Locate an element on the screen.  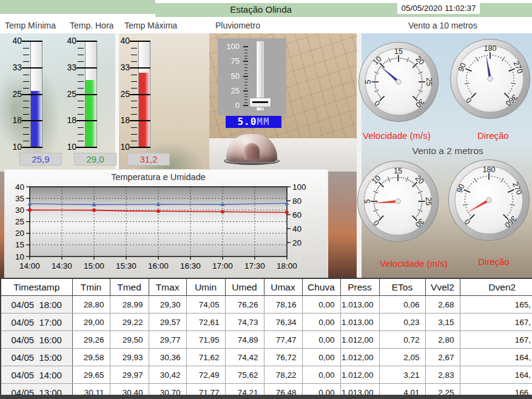
pluv-tick-label: 25 is located at coordinates (230, 91).